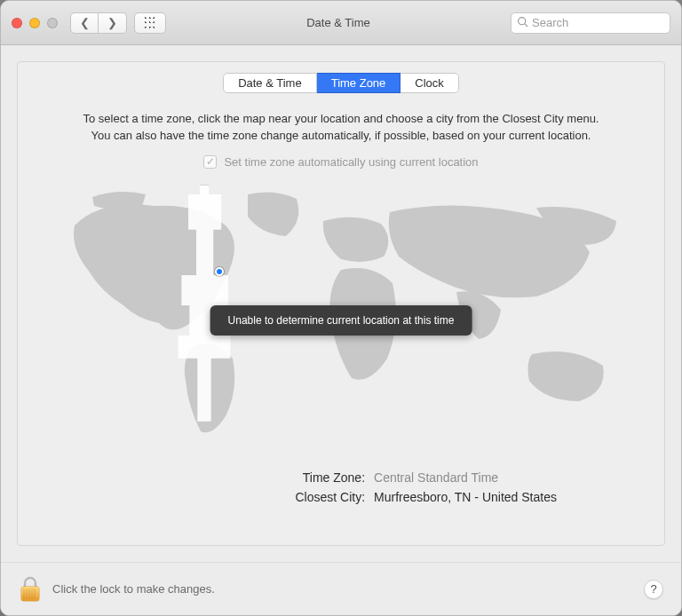 The height and width of the screenshot is (616, 682). Describe the element at coordinates (341, 588) in the screenshot. I see `footer: Click the lock to make changes. ?` at that location.